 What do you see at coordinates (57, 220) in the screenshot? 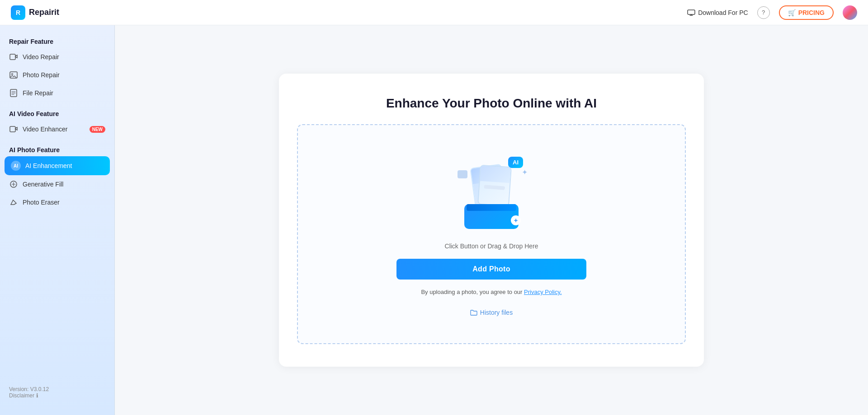
I see `sidebar: Repair Feature Video Repair Photo Repair…` at bounding box center [57, 220].